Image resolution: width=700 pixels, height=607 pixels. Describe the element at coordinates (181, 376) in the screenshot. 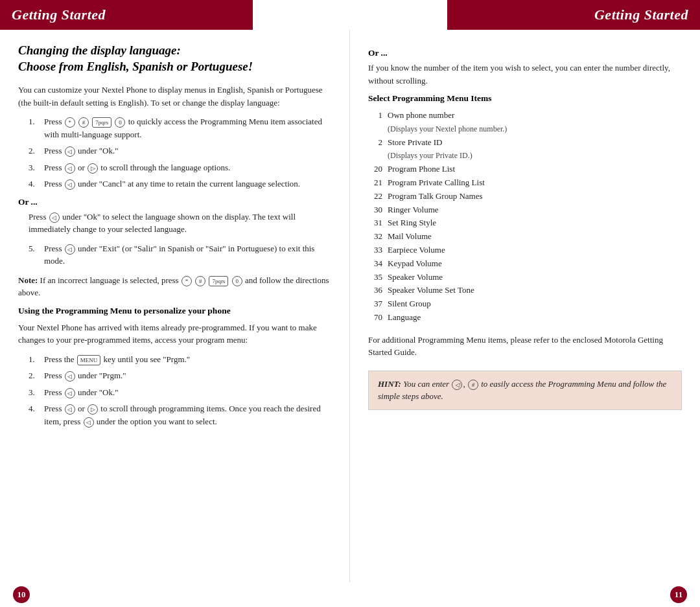

I see `section-step-2: 2. Press ◁ under "Prgm."` at that location.